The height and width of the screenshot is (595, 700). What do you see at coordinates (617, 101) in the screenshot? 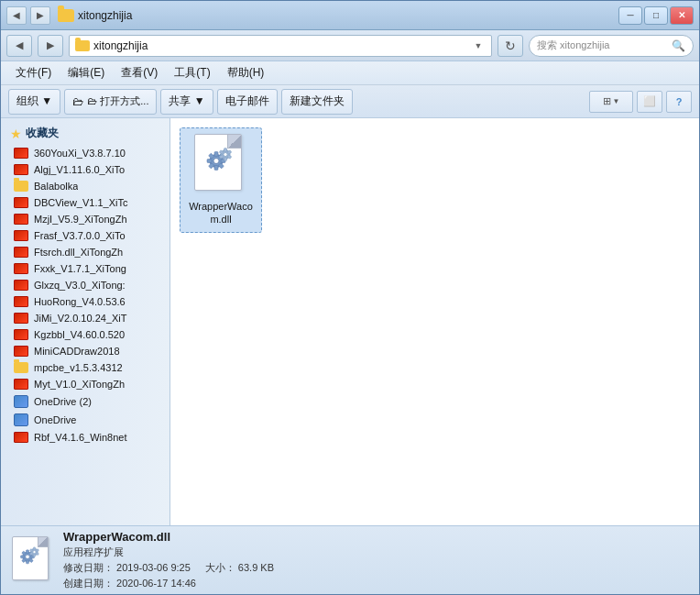
I see `view-dropdown-icon: ▼` at bounding box center [617, 101].